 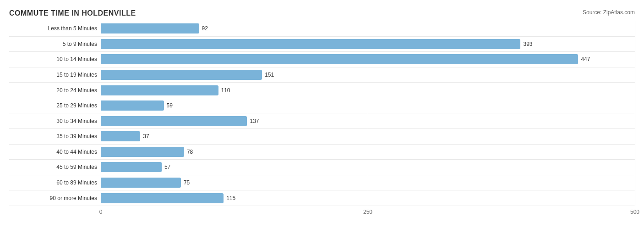 What do you see at coordinates (269, 75) in the screenshot?
I see `bar-value-label: 151` at bounding box center [269, 75].